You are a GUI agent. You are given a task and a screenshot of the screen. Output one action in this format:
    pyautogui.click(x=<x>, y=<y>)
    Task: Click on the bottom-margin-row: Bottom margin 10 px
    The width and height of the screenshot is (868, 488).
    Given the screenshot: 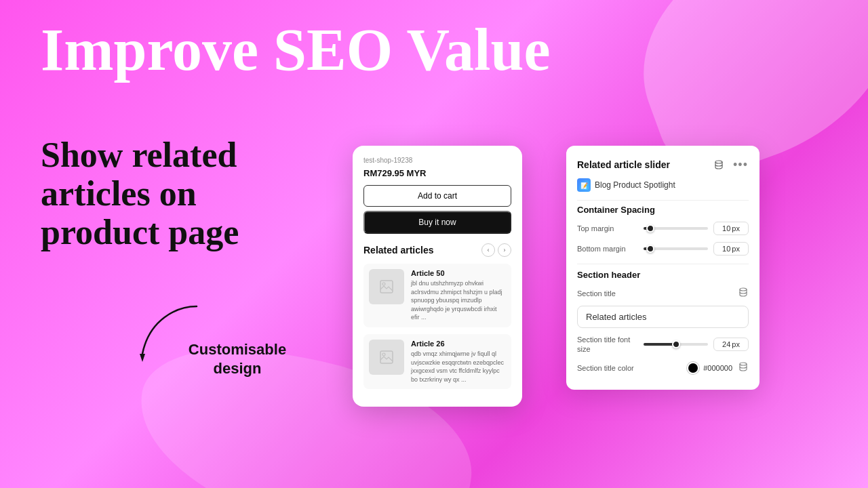 What is the action you would take?
    pyautogui.click(x=663, y=249)
    